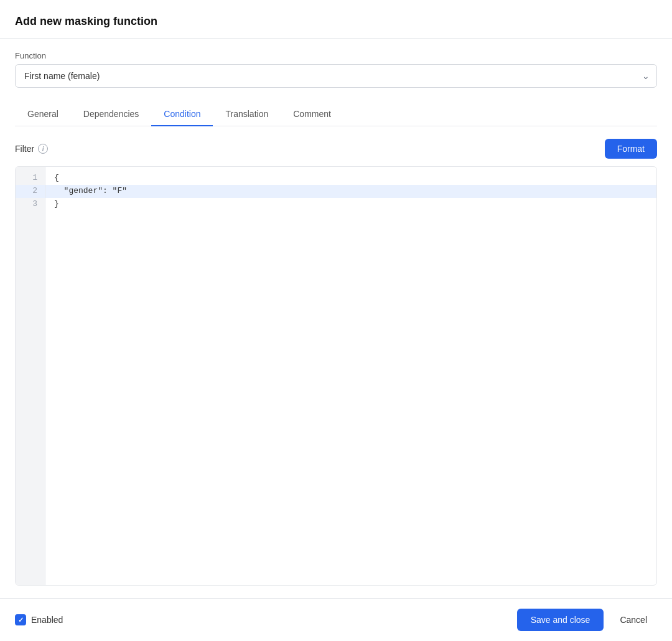 The height and width of the screenshot is (641, 672). What do you see at coordinates (587, 620) in the screenshot?
I see `footer-actions: Save and close Cancel` at bounding box center [587, 620].